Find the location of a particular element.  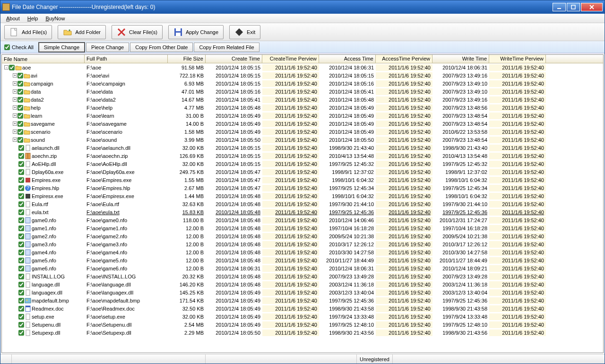

tab-piece-change: Piece Change is located at coordinates (108, 47).